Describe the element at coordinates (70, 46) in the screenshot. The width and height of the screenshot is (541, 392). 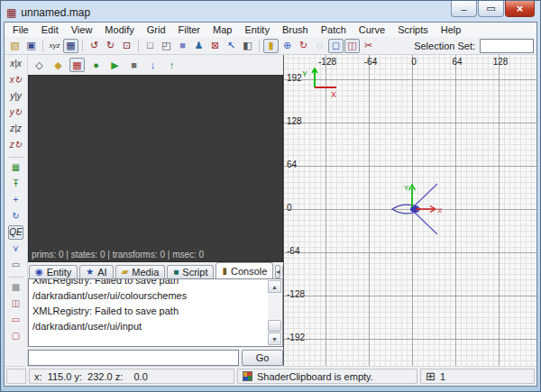
I see `texture-view-icon: ▦` at that location.